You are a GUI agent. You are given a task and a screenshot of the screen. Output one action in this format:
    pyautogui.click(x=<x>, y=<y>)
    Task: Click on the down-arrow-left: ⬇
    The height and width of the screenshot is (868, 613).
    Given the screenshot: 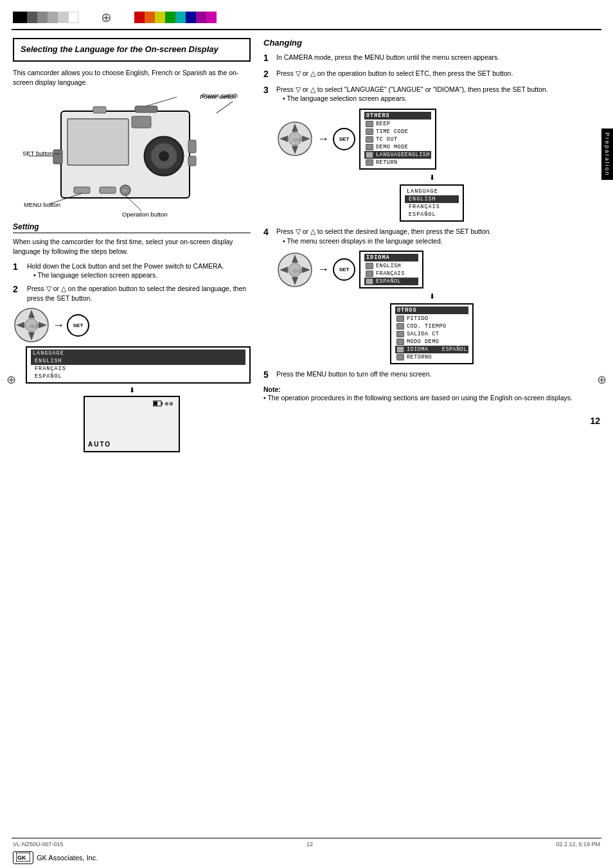 What is the action you would take?
    pyautogui.click(x=132, y=391)
    